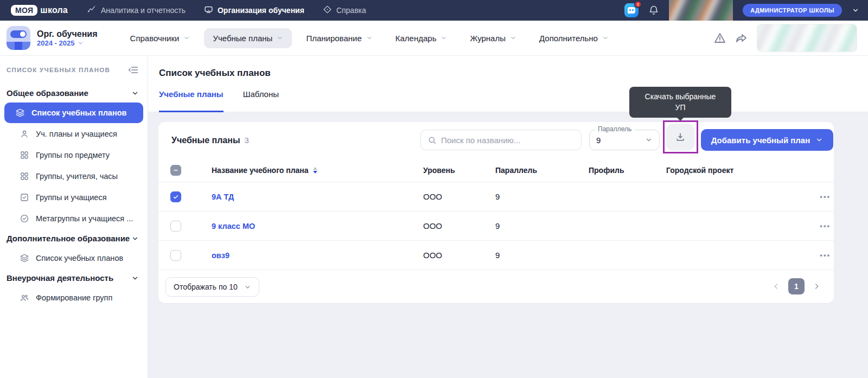  What do you see at coordinates (73, 155) in the screenshot?
I see `sidebar-item-label: Группы по предмету` at bounding box center [73, 155].